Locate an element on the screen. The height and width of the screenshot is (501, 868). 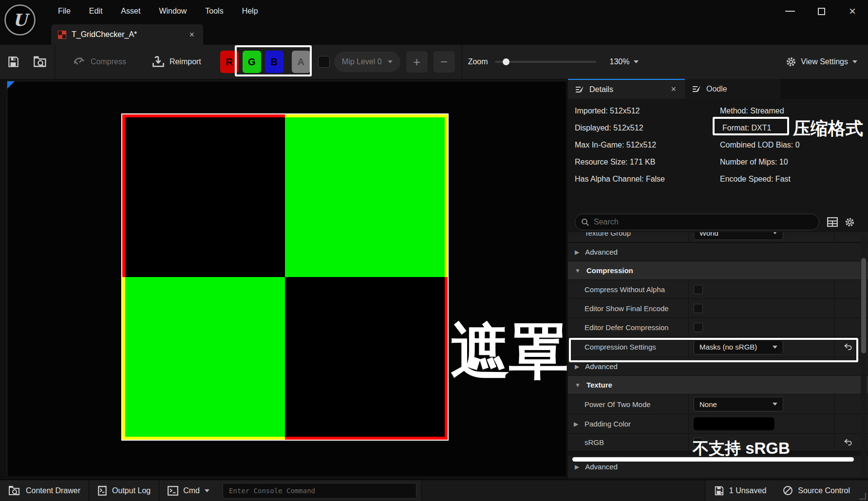
zoom-slider-thumb is located at coordinates (506, 62).